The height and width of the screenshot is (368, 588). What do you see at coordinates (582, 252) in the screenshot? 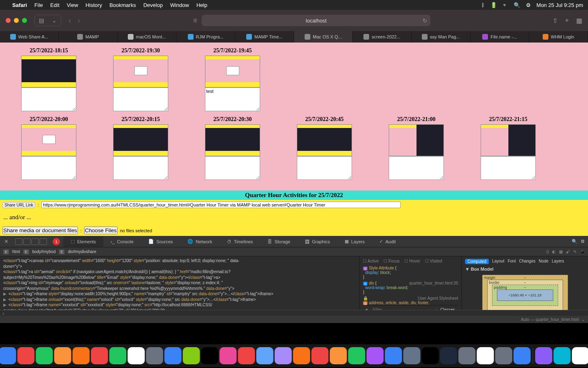
I see `device-icon: 📱` at bounding box center [582, 252].